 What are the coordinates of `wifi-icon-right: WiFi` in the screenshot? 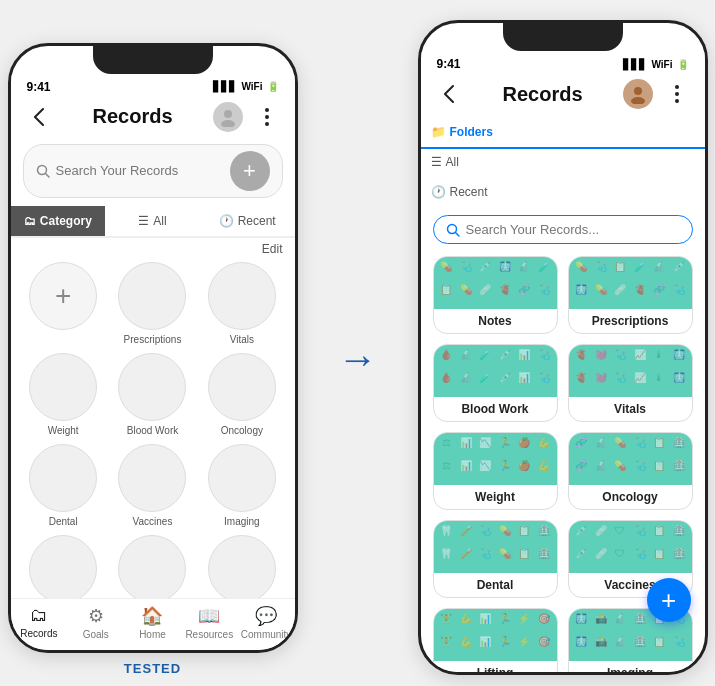 It's located at (662, 64).